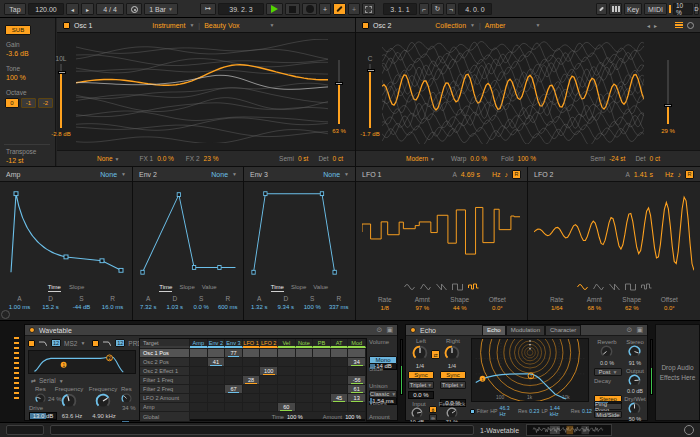  What do you see at coordinates (18, 54) in the screenshot?
I see `sub-gain-value: -3.6 dB` at bounding box center [18, 54].